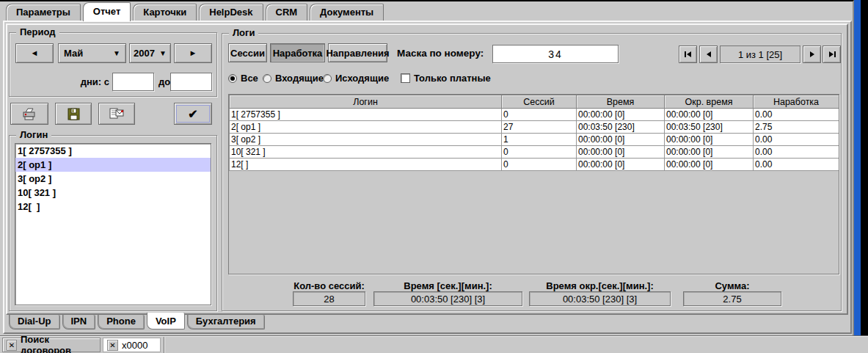 The width and height of the screenshot is (868, 353). I want to click on table-row: 2[ op1 ]2700:03:50 [230]00:03:50 [230]2.…, so click(534, 128).